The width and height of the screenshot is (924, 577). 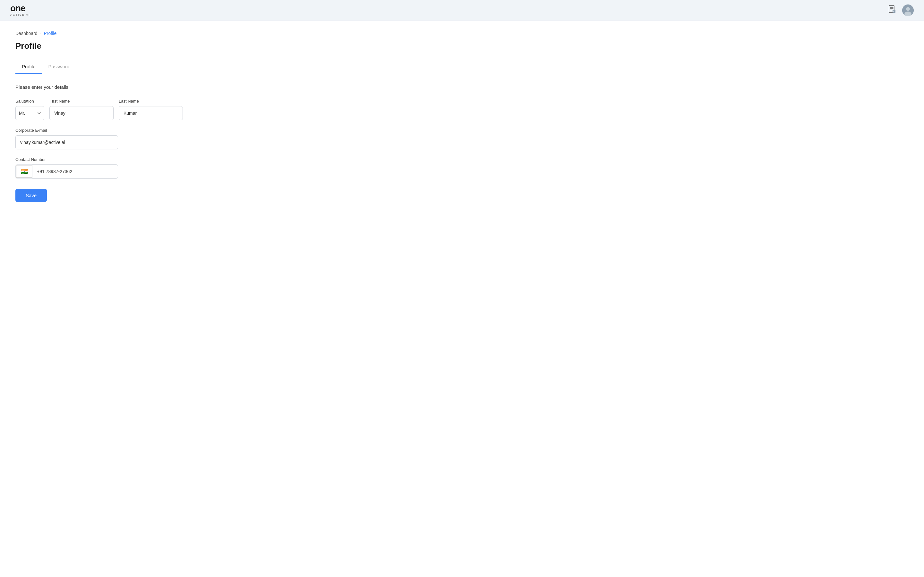 I want to click on first-name-label: First Name, so click(x=81, y=101).